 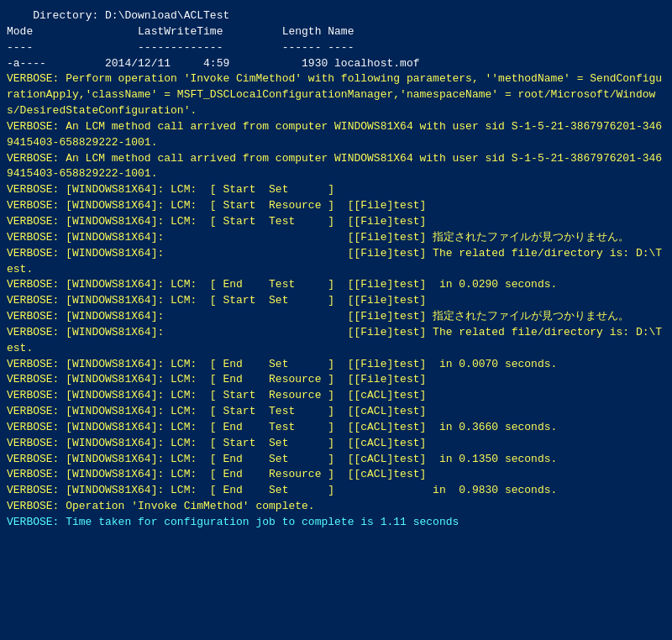 I want to click on terminal-line: ---- ------------- ------ ----, so click(x=336, y=49).